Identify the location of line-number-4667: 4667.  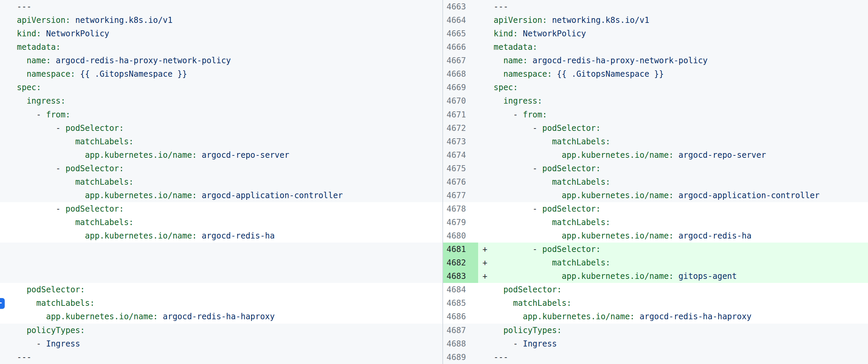
(461, 61).